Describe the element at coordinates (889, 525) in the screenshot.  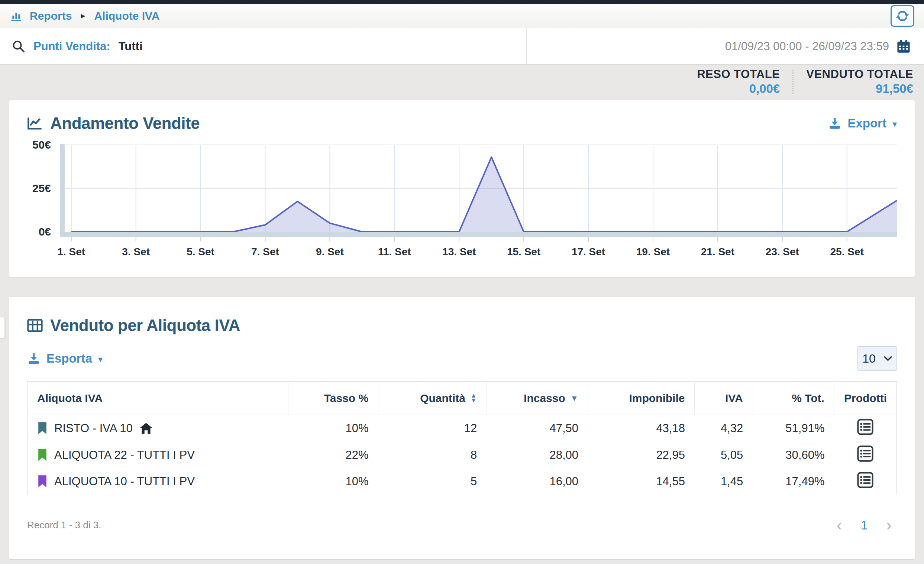
I see `pagination-next-icon: ›` at that location.